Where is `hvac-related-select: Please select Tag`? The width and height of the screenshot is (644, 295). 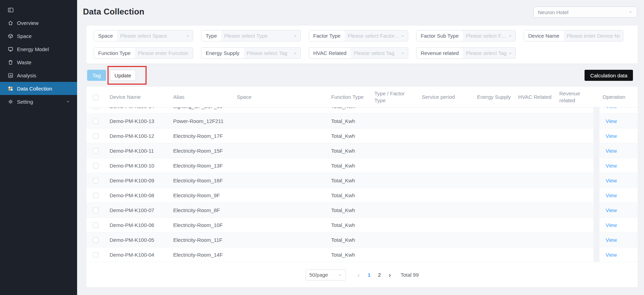 hvac-related-select: Please select Tag is located at coordinates (379, 53).